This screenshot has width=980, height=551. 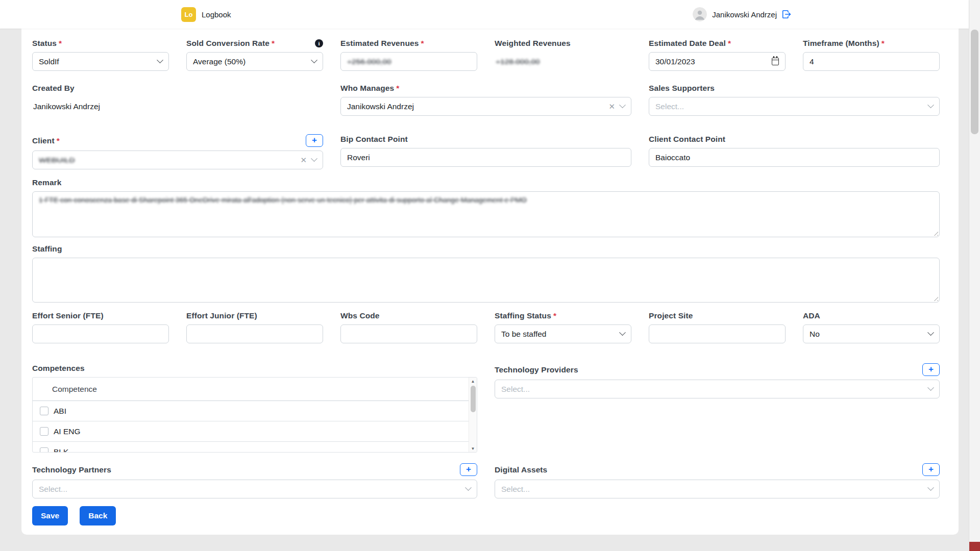 What do you see at coordinates (319, 43) in the screenshot?
I see `info-icon: i` at bounding box center [319, 43].